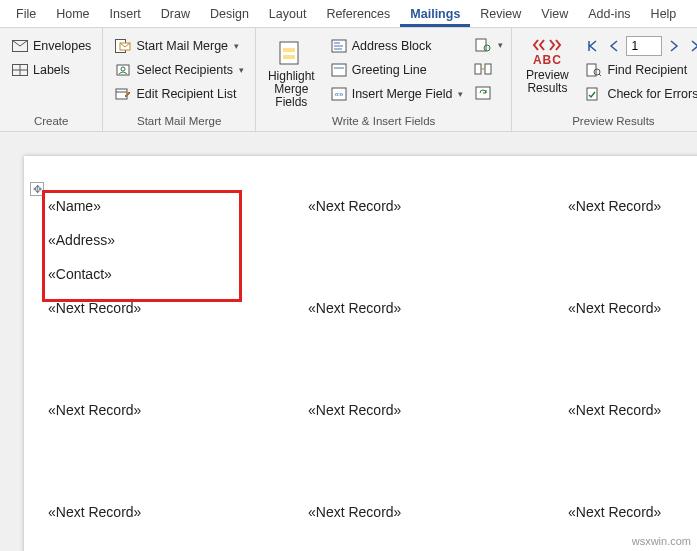 The height and width of the screenshot is (551, 697). I want to click on insert-merge-field-button: «» Insert Merge Field ▾, so click(397, 94).